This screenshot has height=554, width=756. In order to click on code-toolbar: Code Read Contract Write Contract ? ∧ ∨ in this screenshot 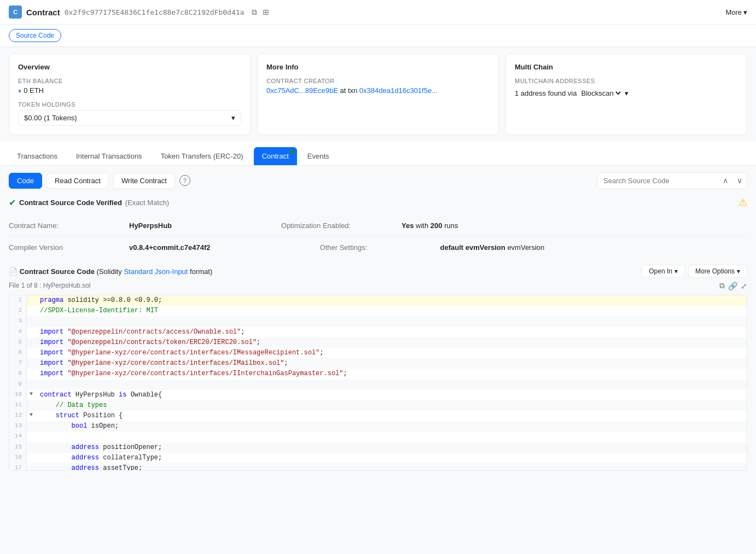, I will do `click(378, 180)`.